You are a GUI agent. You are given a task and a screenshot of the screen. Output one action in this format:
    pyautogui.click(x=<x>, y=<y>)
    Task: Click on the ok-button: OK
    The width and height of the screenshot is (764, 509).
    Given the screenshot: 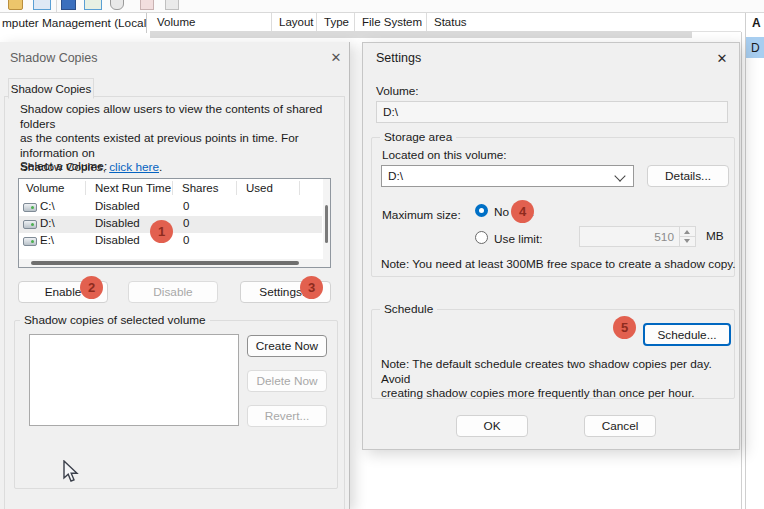 What is the action you would take?
    pyautogui.click(x=492, y=426)
    